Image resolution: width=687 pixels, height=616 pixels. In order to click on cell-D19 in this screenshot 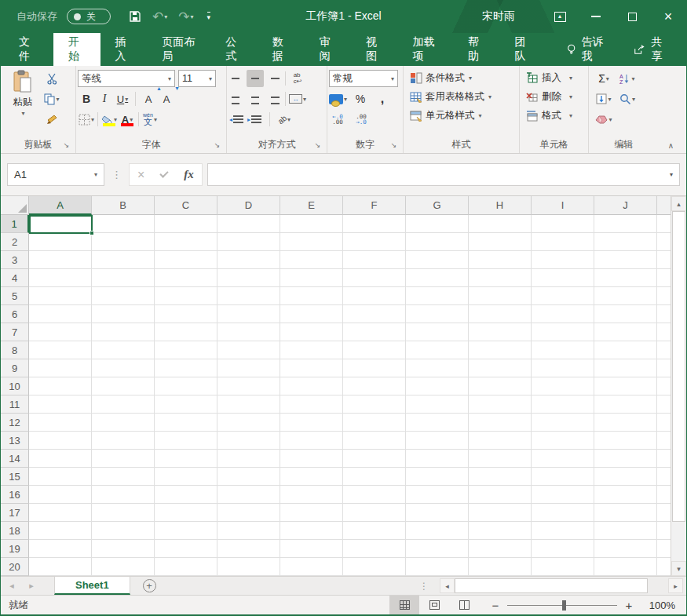, I will do `click(249, 549)`.